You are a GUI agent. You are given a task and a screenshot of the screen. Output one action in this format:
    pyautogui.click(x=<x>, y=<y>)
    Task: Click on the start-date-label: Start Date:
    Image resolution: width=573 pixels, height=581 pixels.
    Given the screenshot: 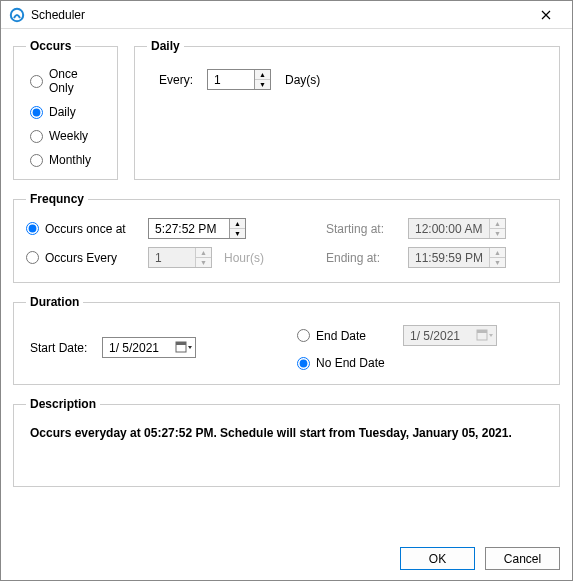 What is the action you would take?
    pyautogui.click(x=66, y=348)
    